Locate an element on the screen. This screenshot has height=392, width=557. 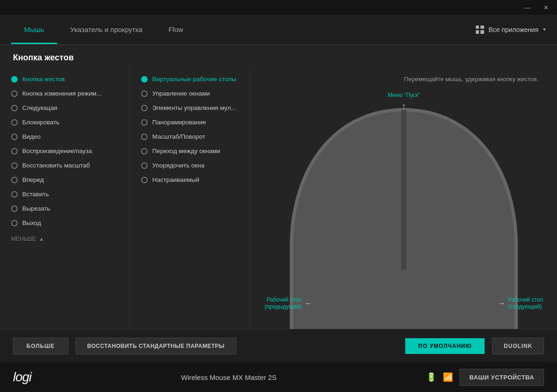
close-button: ✕ is located at coordinates (546, 7).